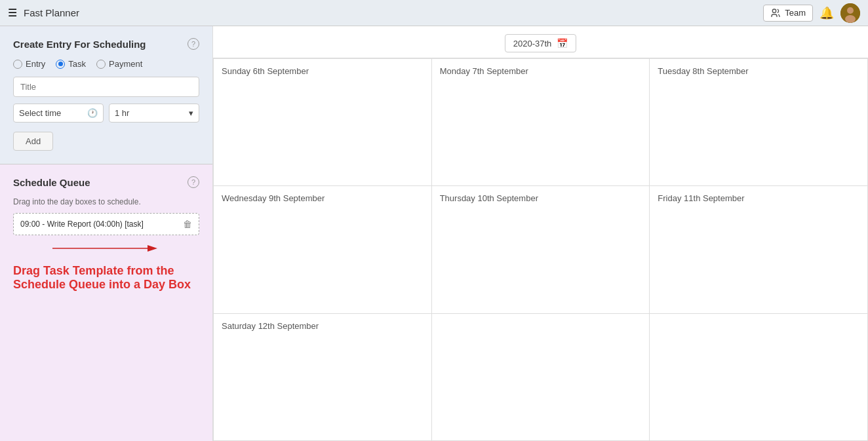 The width and height of the screenshot is (868, 441). Describe the element at coordinates (119, 64) in the screenshot. I see `entry-radio-payment: Payment` at that location.